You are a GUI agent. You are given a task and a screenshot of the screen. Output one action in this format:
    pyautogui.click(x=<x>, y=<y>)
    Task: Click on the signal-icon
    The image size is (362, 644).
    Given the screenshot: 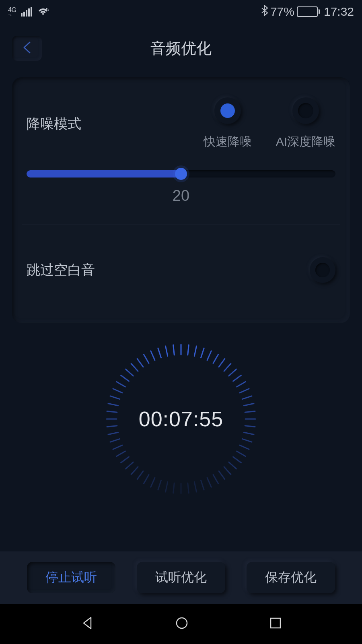 What is the action you would take?
    pyautogui.click(x=27, y=12)
    